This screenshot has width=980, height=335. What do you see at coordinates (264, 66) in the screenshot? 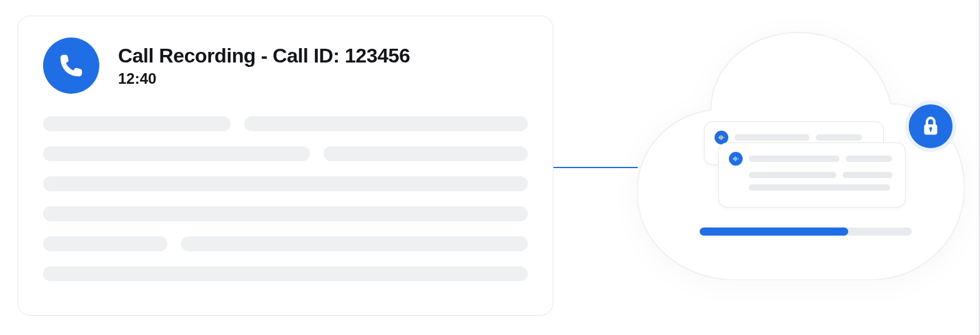
I see `card-title-block: Call Recording - Call ID: 123456 12:40` at bounding box center [264, 66].